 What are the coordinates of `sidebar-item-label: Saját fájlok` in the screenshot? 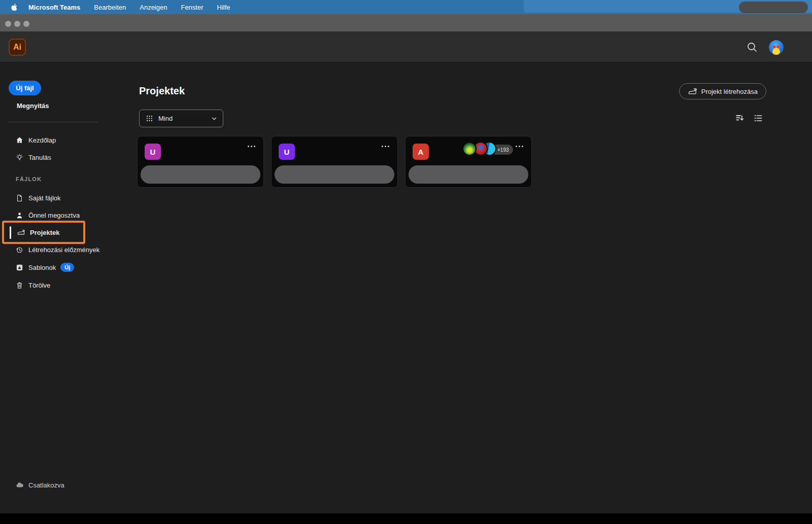 It's located at (45, 198).